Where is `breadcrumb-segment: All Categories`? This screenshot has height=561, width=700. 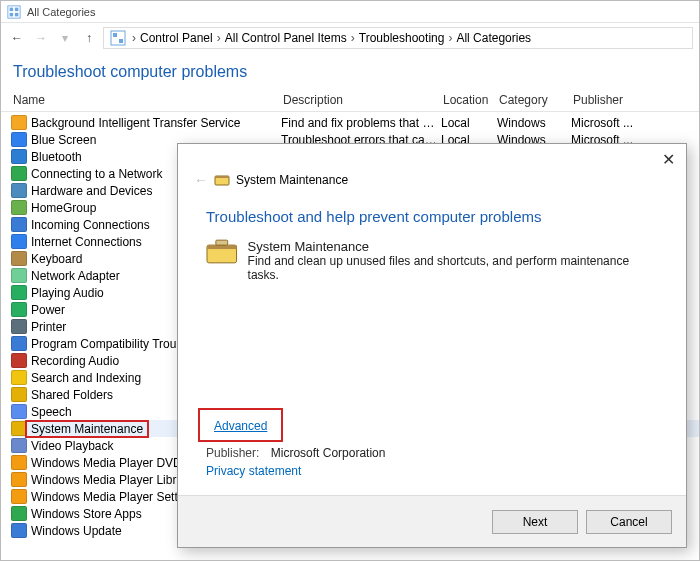 breadcrumb-segment: All Categories is located at coordinates (494, 38).